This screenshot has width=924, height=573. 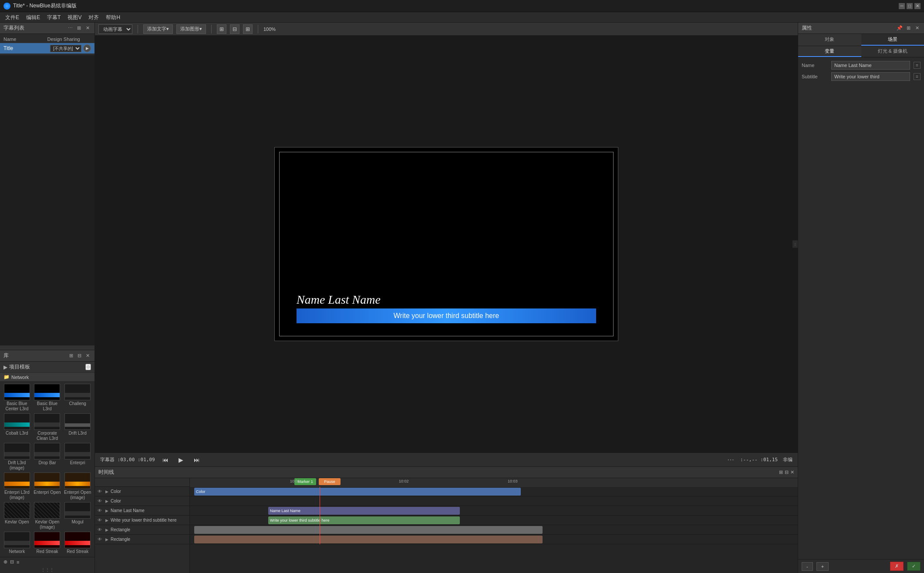 What do you see at coordinates (17, 543) in the screenshot?
I see `template-item-network: Network` at bounding box center [17, 543].